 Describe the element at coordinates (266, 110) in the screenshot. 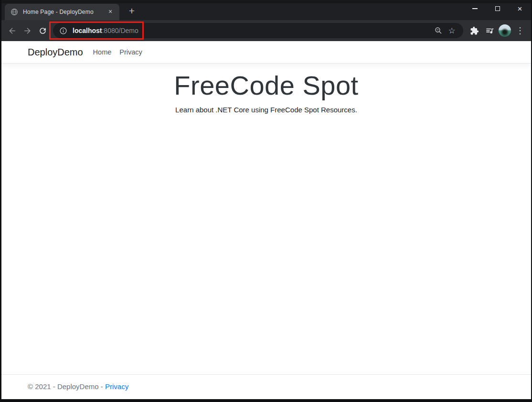

I see `page-subtitle: Learn about .NET Core using FreeCode Spo…` at that location.